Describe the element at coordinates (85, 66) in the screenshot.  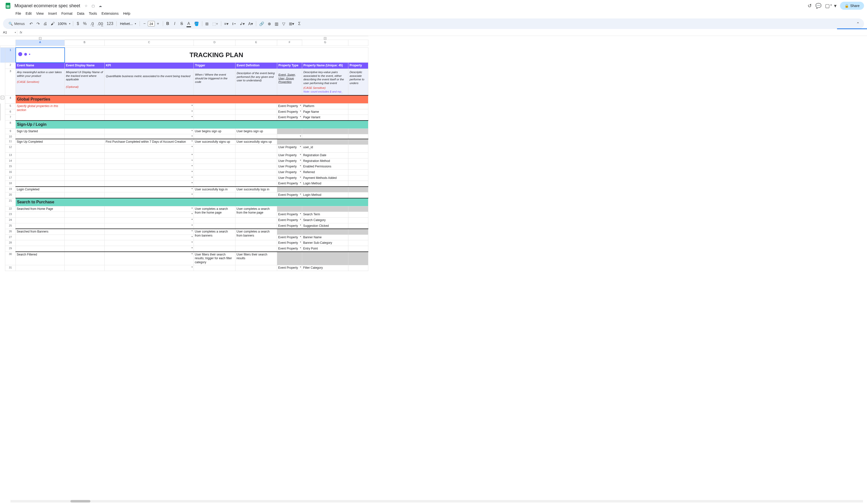
I see `cell-B2: Event Display Name` at that location.